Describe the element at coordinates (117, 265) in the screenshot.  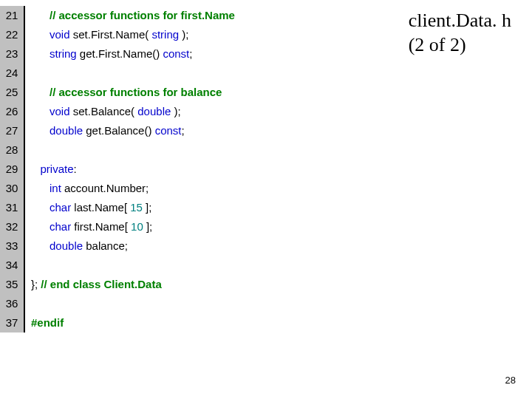
I see `code-line: 34` at that location.